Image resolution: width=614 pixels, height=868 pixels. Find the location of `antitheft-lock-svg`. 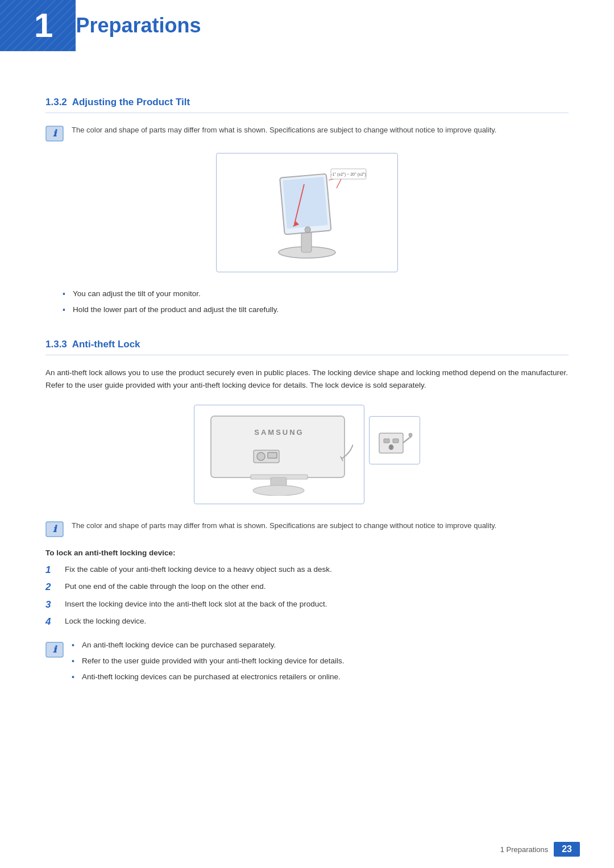

antitheft-lock-svg is located at coordinates (395, 440).